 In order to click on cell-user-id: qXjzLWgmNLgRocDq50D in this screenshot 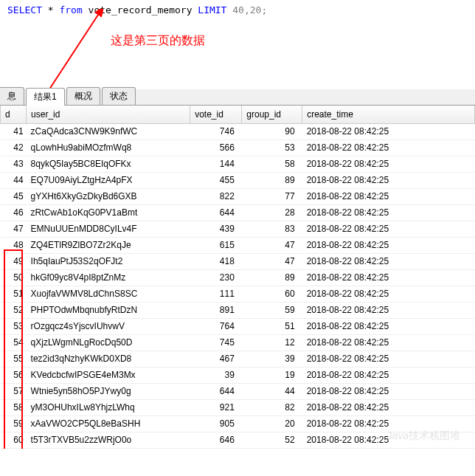, I will do `click(108, 342)`.